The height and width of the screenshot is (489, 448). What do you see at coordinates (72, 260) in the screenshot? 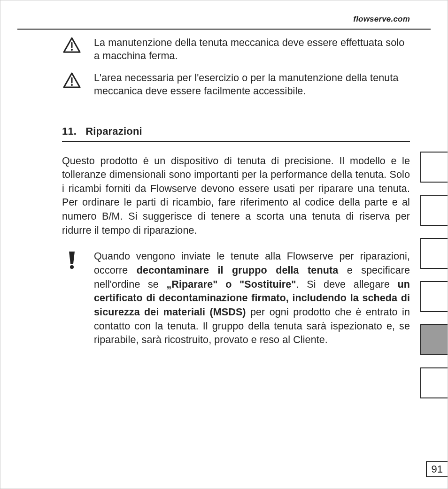
I see `important-exclaim-icon` at bounding box center [72, 260].